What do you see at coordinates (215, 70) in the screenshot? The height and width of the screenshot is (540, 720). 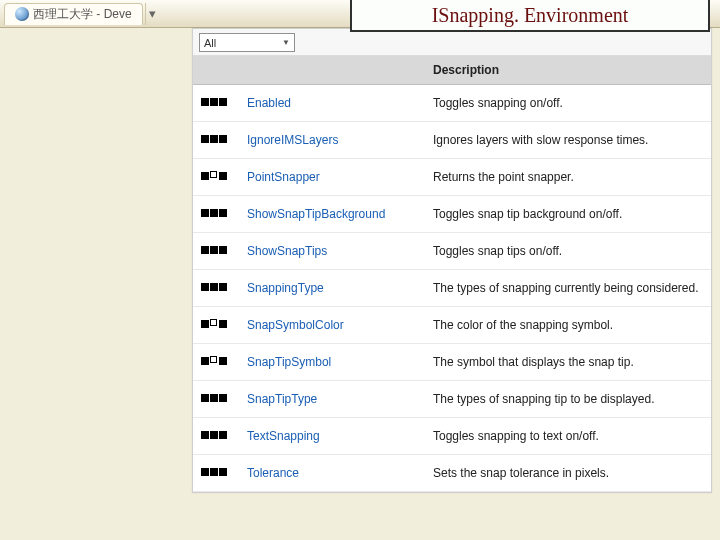 I see `col-header-icon` at bounding box center [215, 70].